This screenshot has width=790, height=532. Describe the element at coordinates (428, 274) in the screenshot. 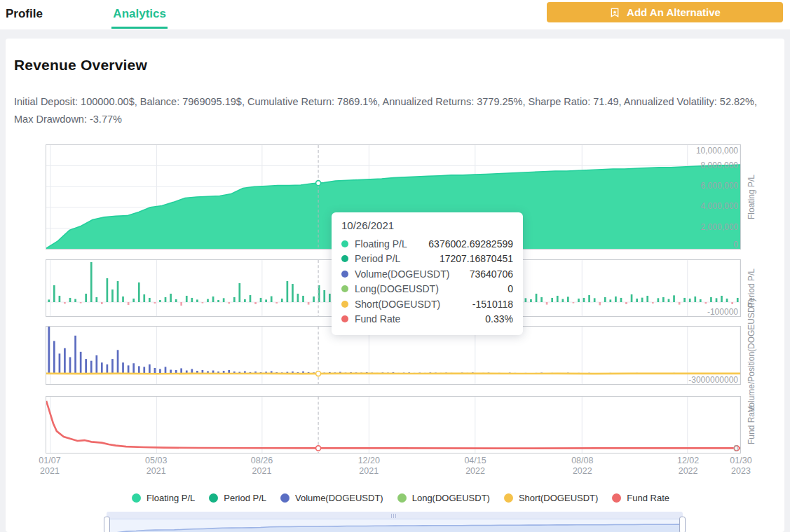

I see `tooltip-row: Volume(DOGEUSDT)73640706` at that location.